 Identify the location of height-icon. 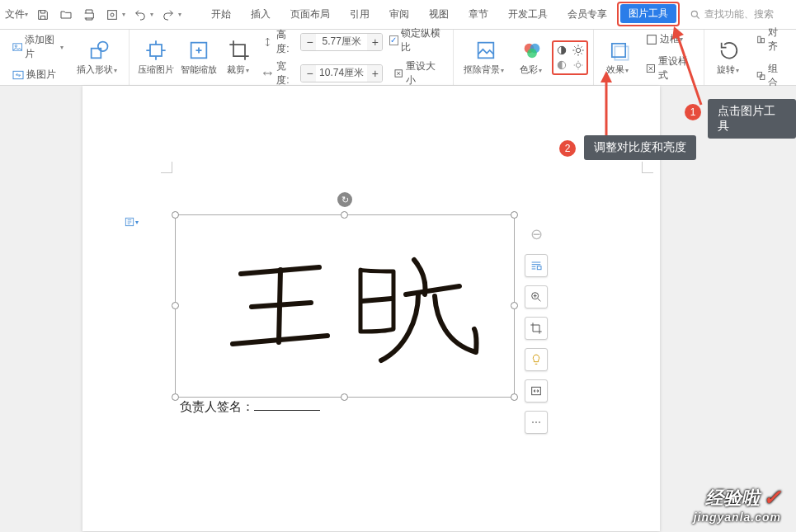
(267, 42).